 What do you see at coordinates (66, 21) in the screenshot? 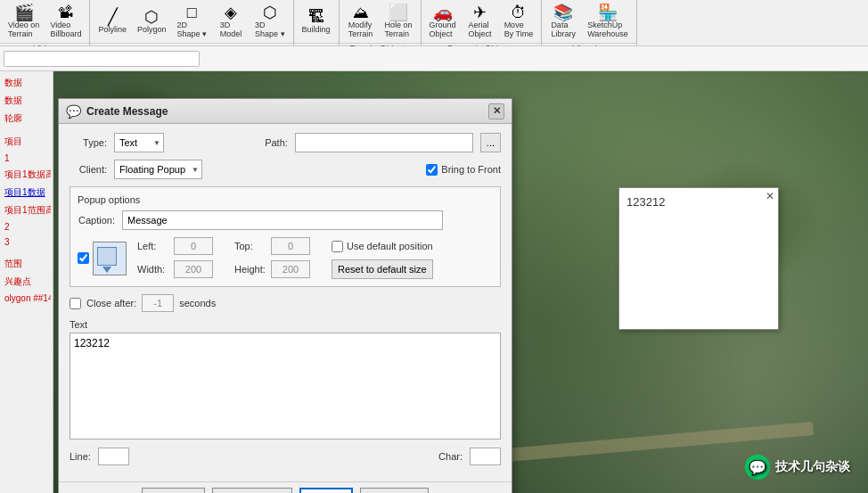
I see `video-billboard-button: 📽 VideoBillboard` at bounding box center [66, 21].